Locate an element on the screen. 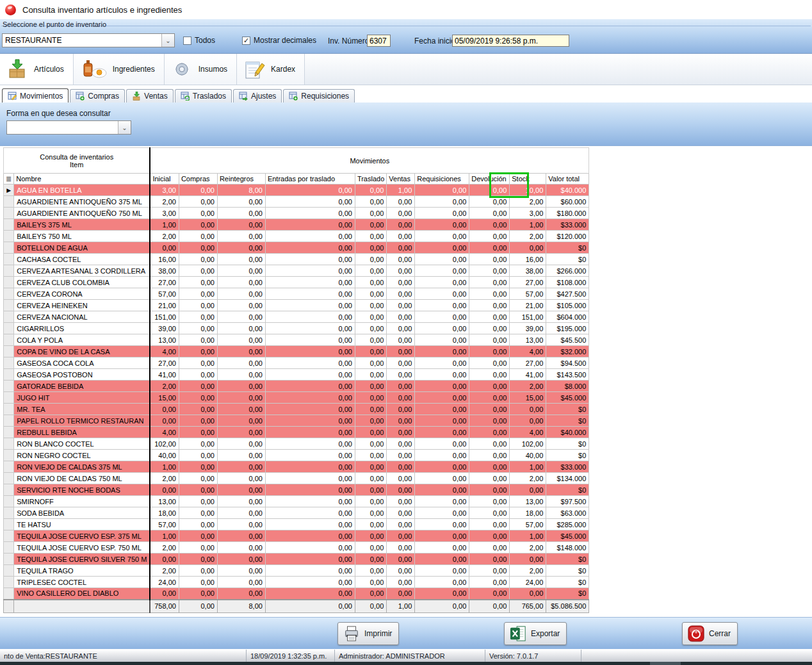  table-row: CERVEZA CLUB COLOMBIA27,000,000,000,000,… is located at coordinates (296, 283).